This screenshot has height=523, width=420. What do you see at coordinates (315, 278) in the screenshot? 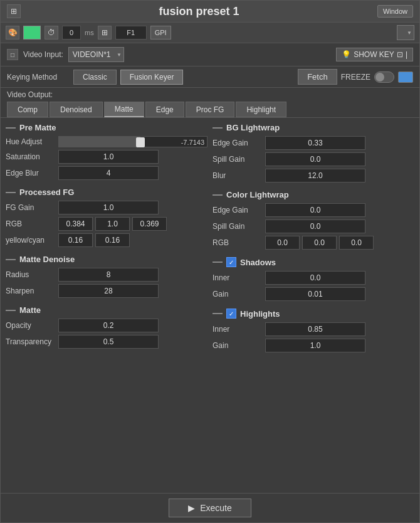
I see `shadows-inner-input` at bounding box center [315, 278].